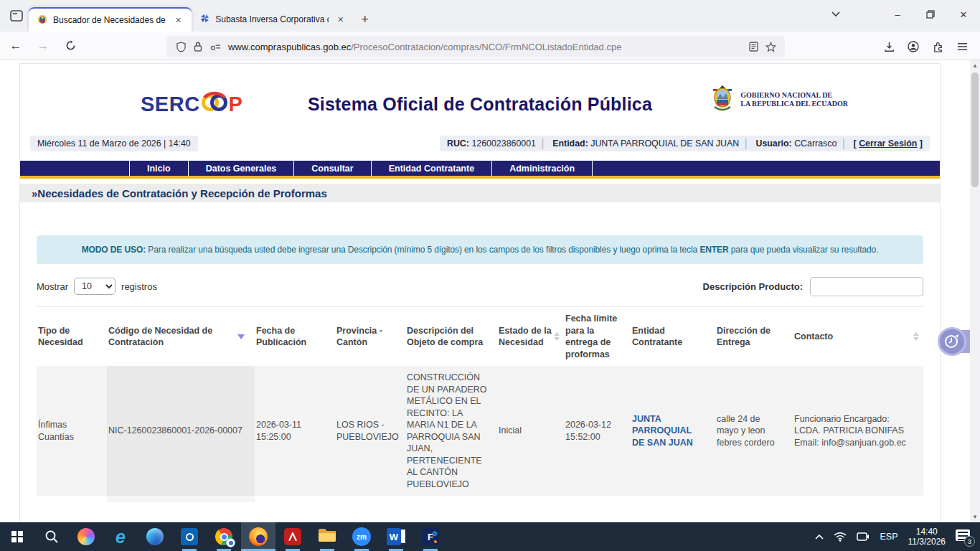 Image resolution: width=980 pixels, height=551 pixels. What do you see at coordinates (258, 537) in the screenshot?
I see `firefox-icon` at bounding box center [258, 537].